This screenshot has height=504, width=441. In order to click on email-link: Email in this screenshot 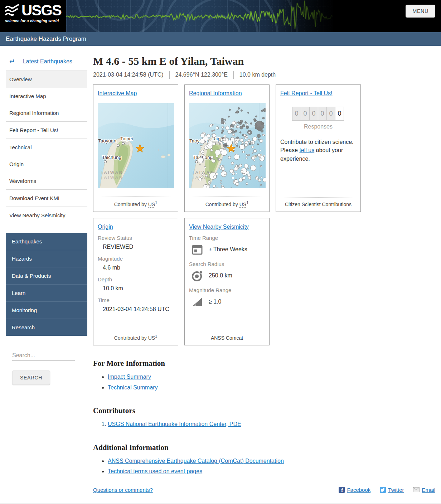, I will do `click(424, 490)`.